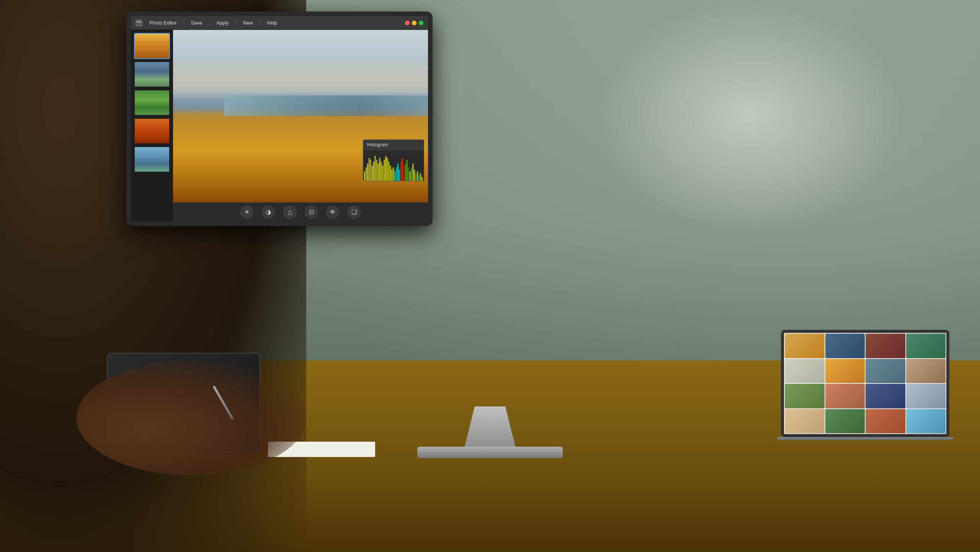 The image size is (980, 552). What do you see at coordinates (152, 103) in the screenshot?
I see `thumbnail-3-image` at bounding box center [152, 103].